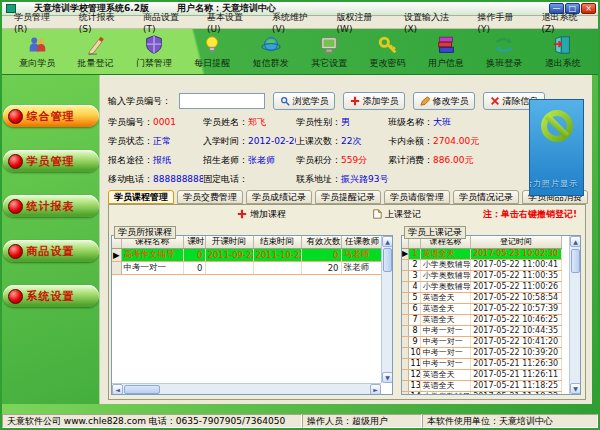 This screenshot has width=600, height=430. I want to click on table-row: 11中考一对一2017-05-21 11:26:30, so click(482, 364).